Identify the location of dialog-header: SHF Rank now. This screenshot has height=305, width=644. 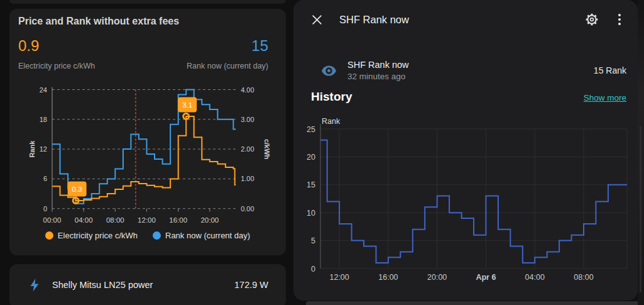
(466, 19).